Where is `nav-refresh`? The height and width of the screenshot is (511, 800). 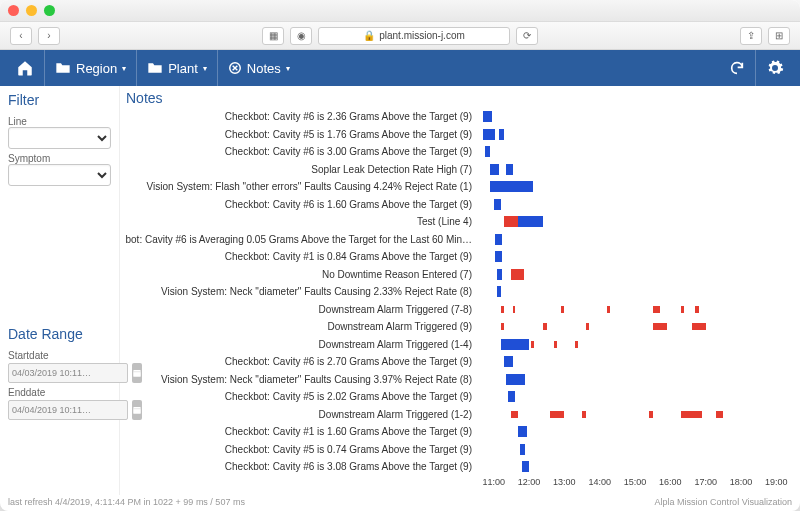
nav-refresh is located at coordinates (737, 68).